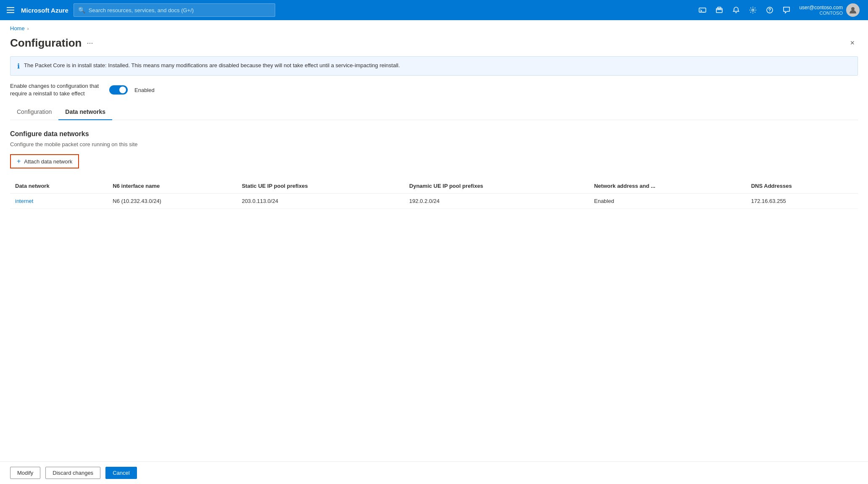  What do you see at coordinates (770, 10) in the screenshot?
I see `help-icon` at bounding box center [770, 10].